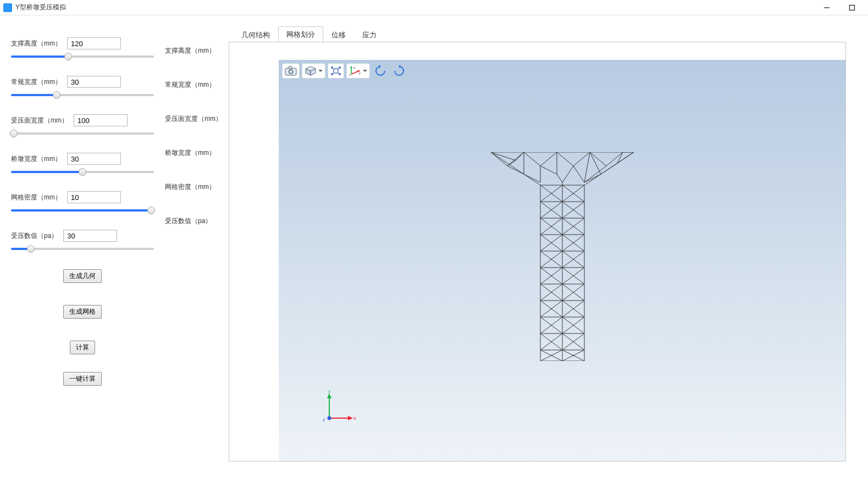 This screenshot has height=478, width=868. What do you see at coordinates (345, 71) in the screenshot?
I see `viewport-toolbar: z y x` at bounding box center [345, 71].